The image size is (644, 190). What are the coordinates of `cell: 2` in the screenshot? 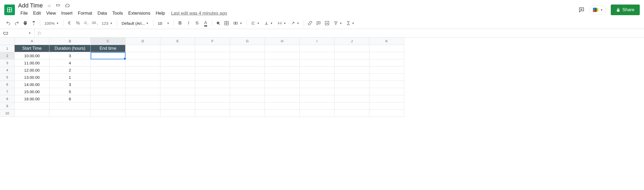 It's located at (70, 70).